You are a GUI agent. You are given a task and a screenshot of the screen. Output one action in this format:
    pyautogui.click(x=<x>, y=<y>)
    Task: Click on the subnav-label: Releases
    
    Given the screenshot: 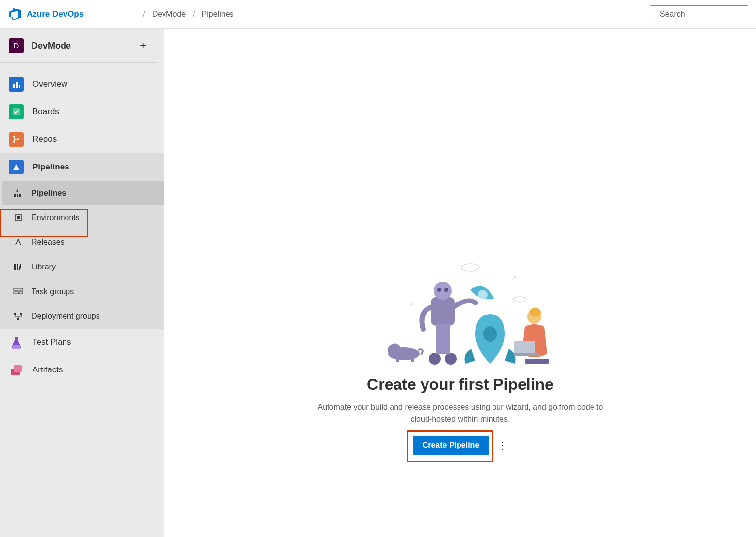 What is the action you would take?
    pyautogui.click(x=48, y=242)
    